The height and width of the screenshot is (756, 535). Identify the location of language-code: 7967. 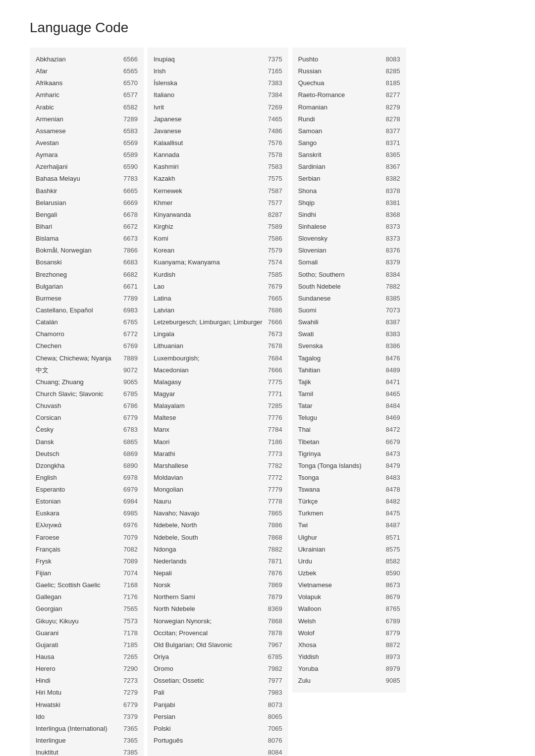
(272, 645).